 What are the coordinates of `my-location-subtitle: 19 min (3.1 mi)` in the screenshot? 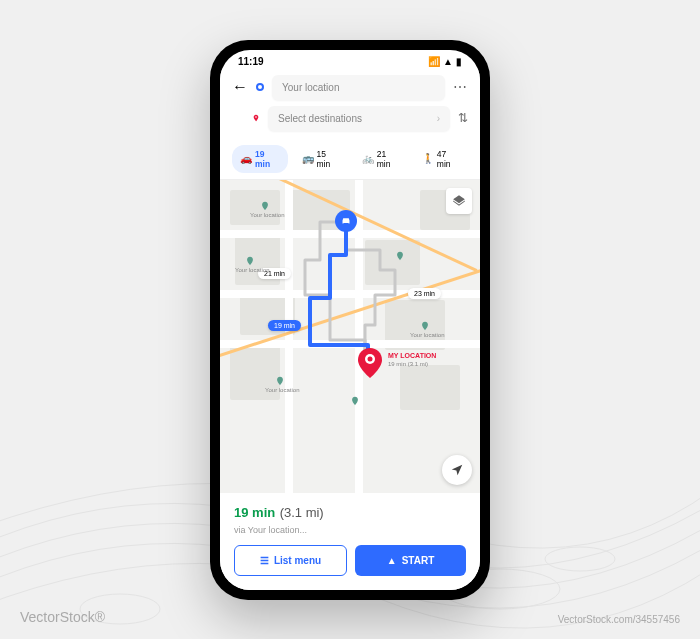 It's located at (408, 364).